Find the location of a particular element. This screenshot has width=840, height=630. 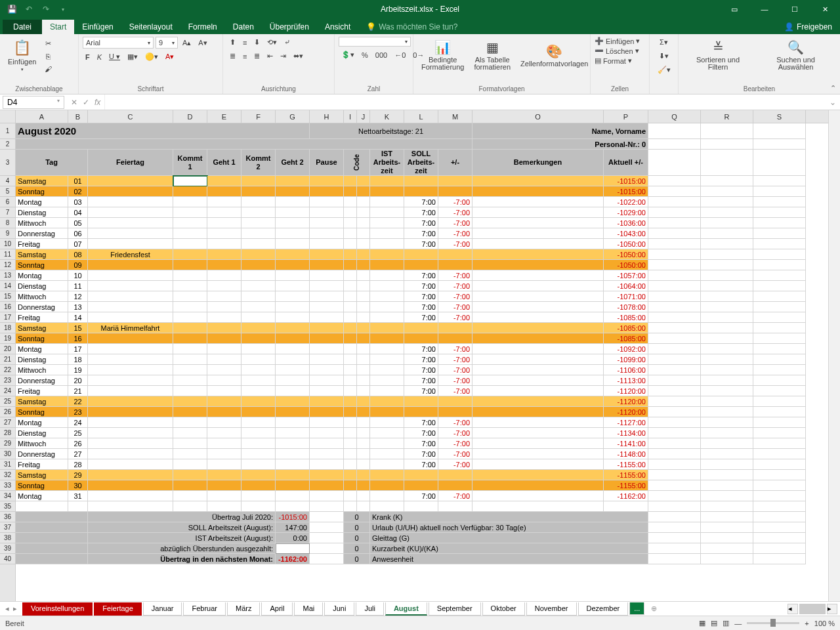

row-header-27: 27 is located at coordinates (8, 423).